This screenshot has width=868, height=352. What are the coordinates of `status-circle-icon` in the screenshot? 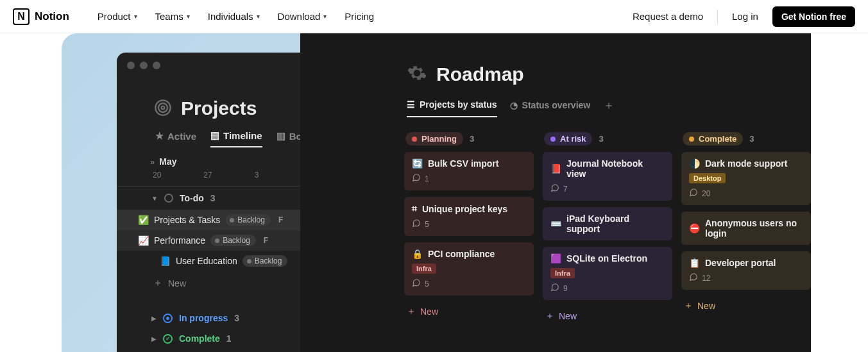 It's located at (169, 198).